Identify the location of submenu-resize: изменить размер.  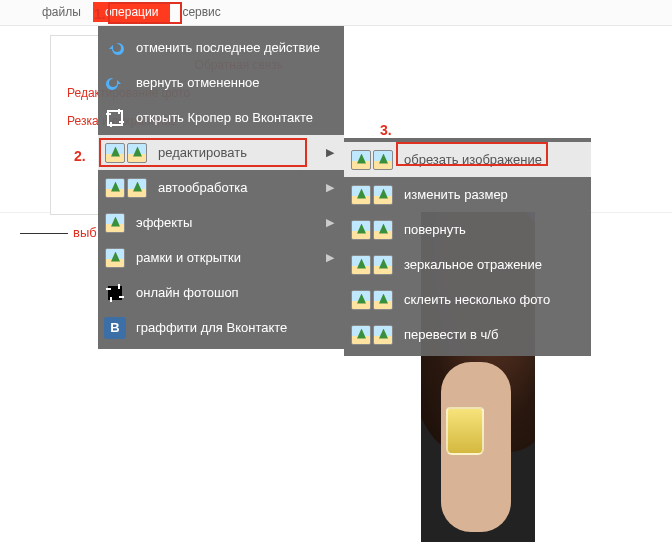
(468, 194).